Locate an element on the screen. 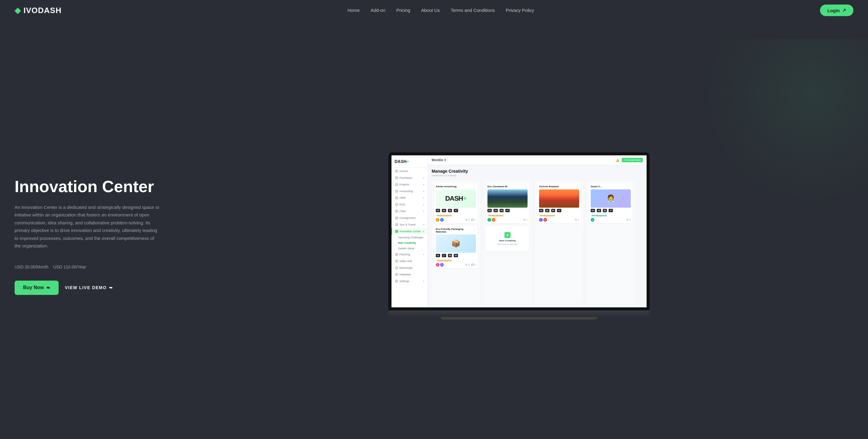 The width and height of the screenshot is (868, 439). crm-icon is located at coordinates (397, 211).